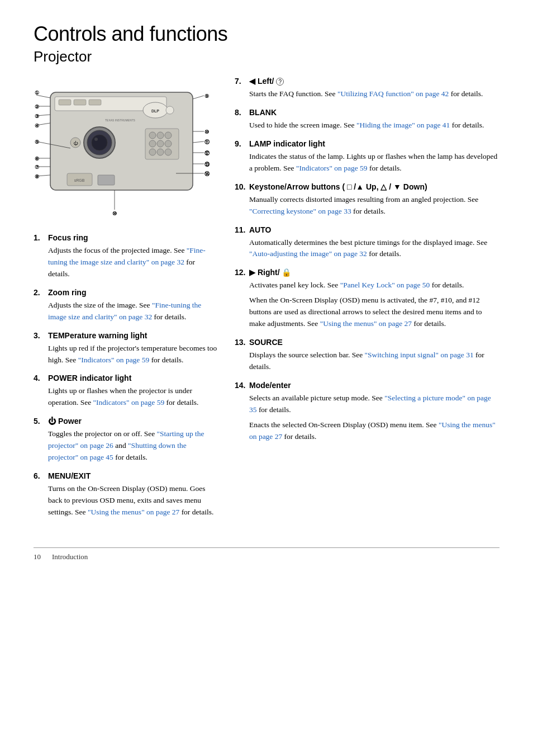 This screenshot has width=533, height=756. Describe the element at coordinates (126, 305) in the screenshot. I see `list-item: 2. Zoom ring Adjusts the size of the ima…` at that location.